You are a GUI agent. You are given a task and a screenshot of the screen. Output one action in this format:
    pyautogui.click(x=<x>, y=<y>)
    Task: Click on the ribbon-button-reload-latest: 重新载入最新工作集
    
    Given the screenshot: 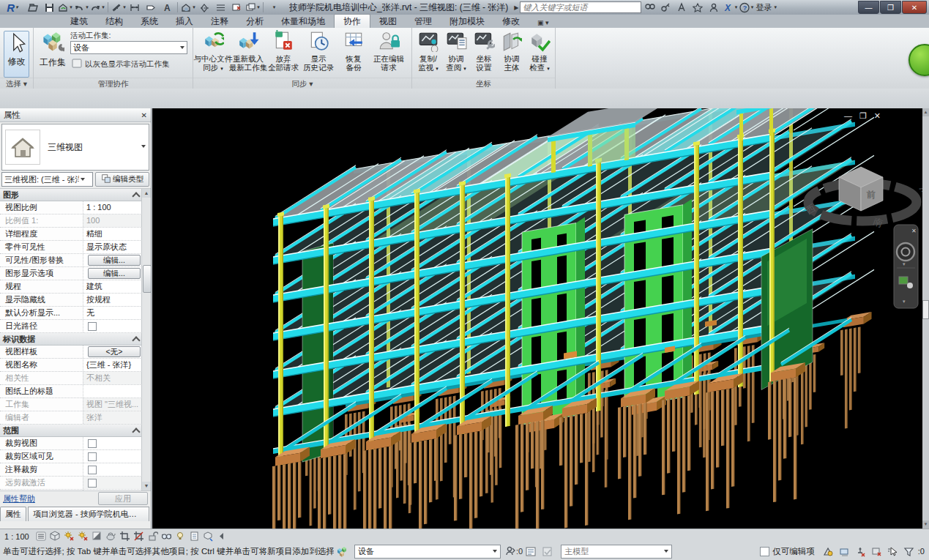 What is the action you would take?
    pyautogui.click(x=248, y=53)
    